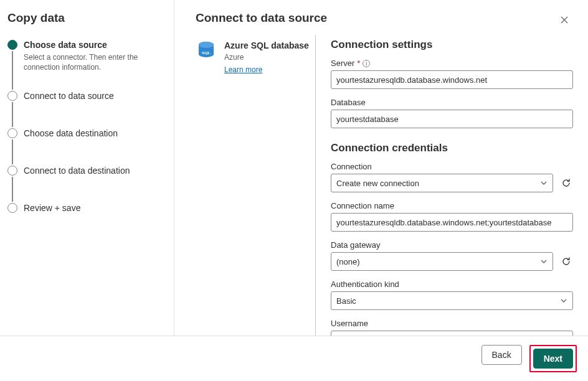 Image resolution: width=588 pixels, height=381 pixels. What do you see at coordinates (267, 46) in the screenshot?
I see `source-name: Azure SQL database` at bounding box center [267, 46].